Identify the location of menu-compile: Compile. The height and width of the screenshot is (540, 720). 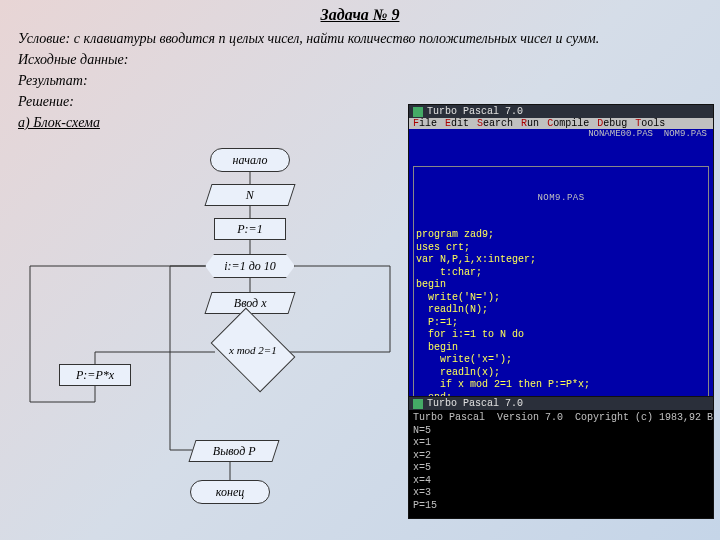
(568, 124).